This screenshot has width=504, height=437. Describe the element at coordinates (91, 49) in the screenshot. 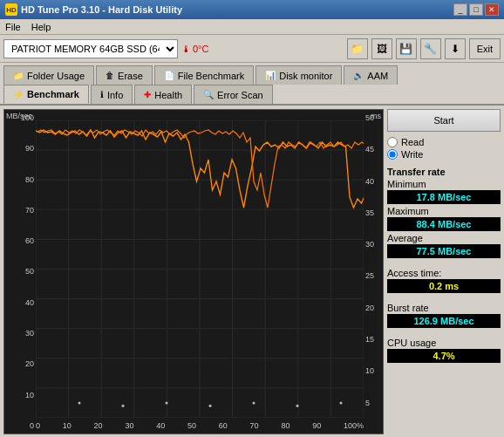

I see `disk-selector: PATRIOT MEMORY 64GB SSD (64 GB)` at that location.